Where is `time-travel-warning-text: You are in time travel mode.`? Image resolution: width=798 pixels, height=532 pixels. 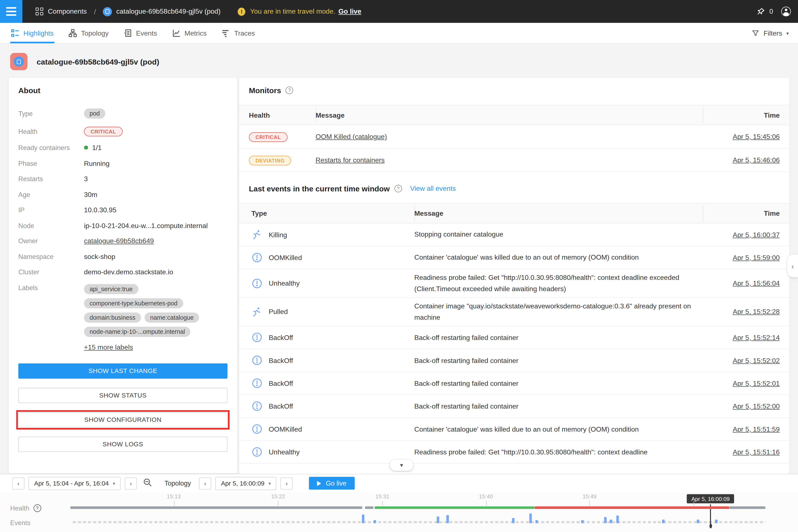
time-travel-warning-text: You are in time travel mode. is located at coordinates (292, 12).